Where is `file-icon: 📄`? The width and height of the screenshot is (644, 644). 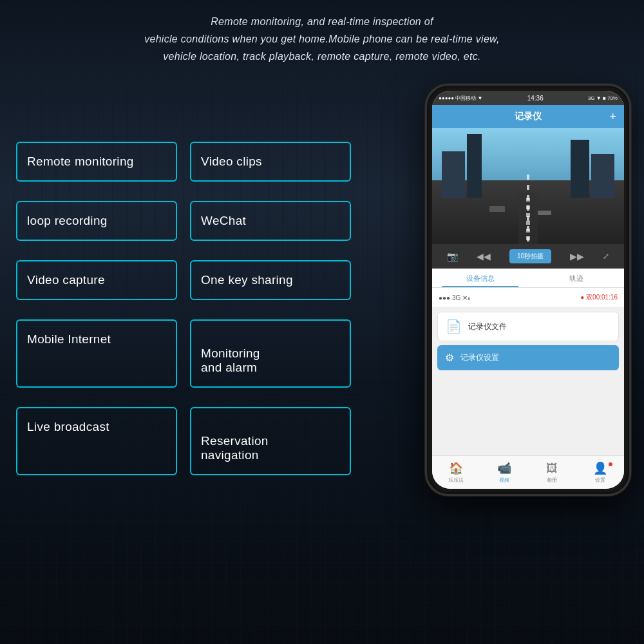 file-icon: 📄 is located at coordinates (453, 327).